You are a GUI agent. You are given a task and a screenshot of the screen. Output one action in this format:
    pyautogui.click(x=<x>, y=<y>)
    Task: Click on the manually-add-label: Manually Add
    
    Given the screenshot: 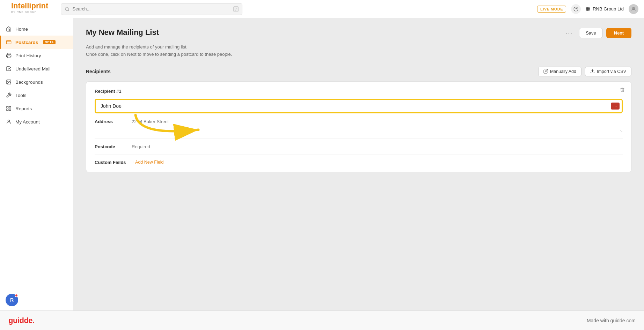 What is the action you would take?
    pyautogui.click(x=563, y=72)
    